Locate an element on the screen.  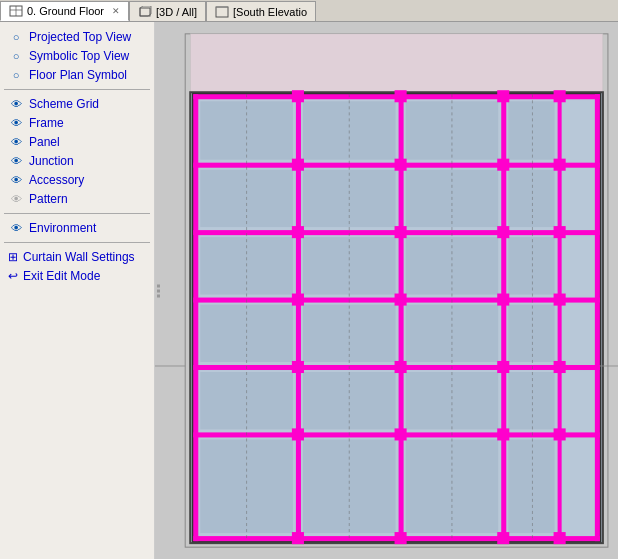
panel-label: Panel is located at coordinates (44, 142).